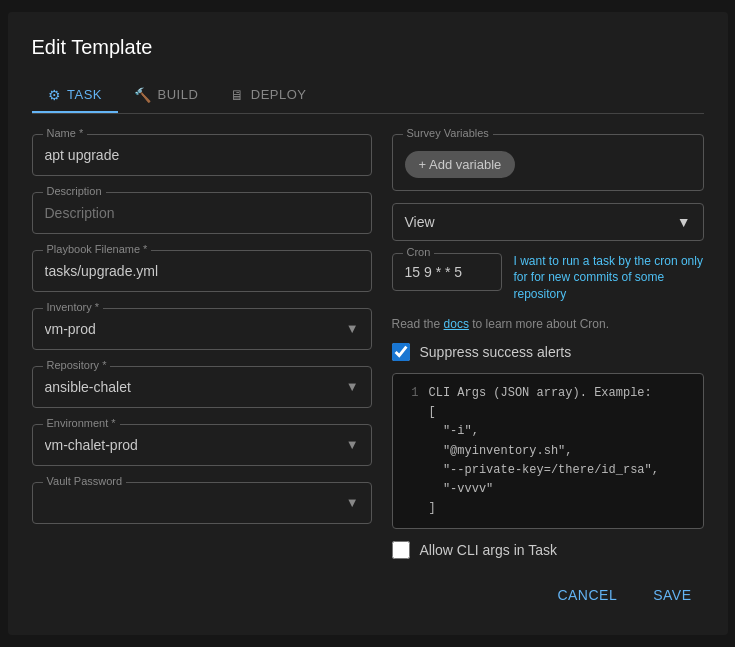 The width and height of the screenshot is (735, 647). I want to click on name-label: Name *, so click(66, 133).